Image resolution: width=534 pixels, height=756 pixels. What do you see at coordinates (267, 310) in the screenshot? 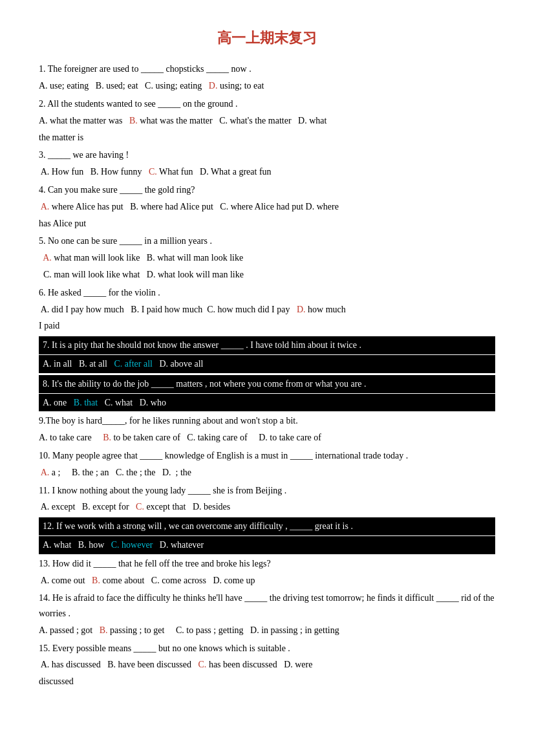
I see `q6-options-1: A. did I pay how much B. I paid how much…` at bounding box center [267, 310].